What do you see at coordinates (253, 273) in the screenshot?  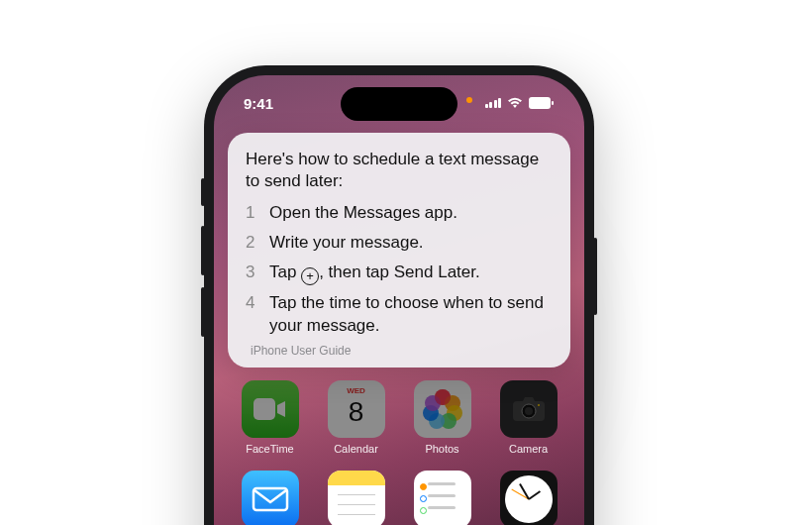 I see `step-number: 3` at bounding box center [253, 273].